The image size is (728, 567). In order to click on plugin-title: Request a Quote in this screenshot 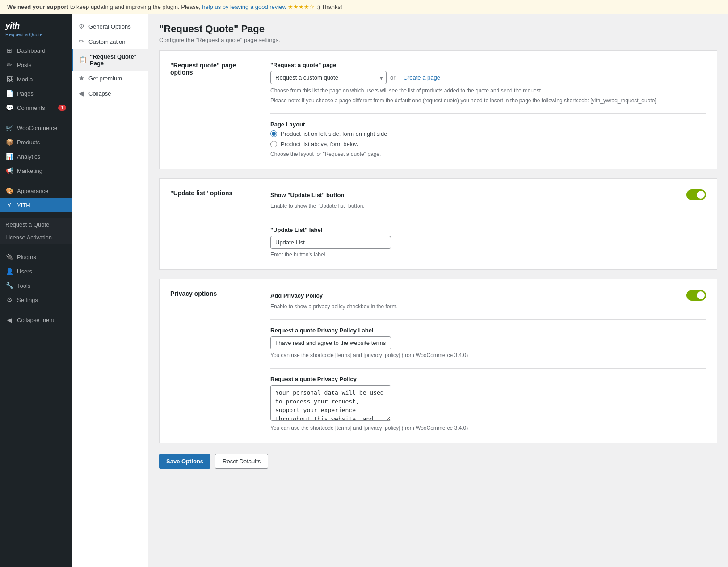, I will do `click(36, 34)`.